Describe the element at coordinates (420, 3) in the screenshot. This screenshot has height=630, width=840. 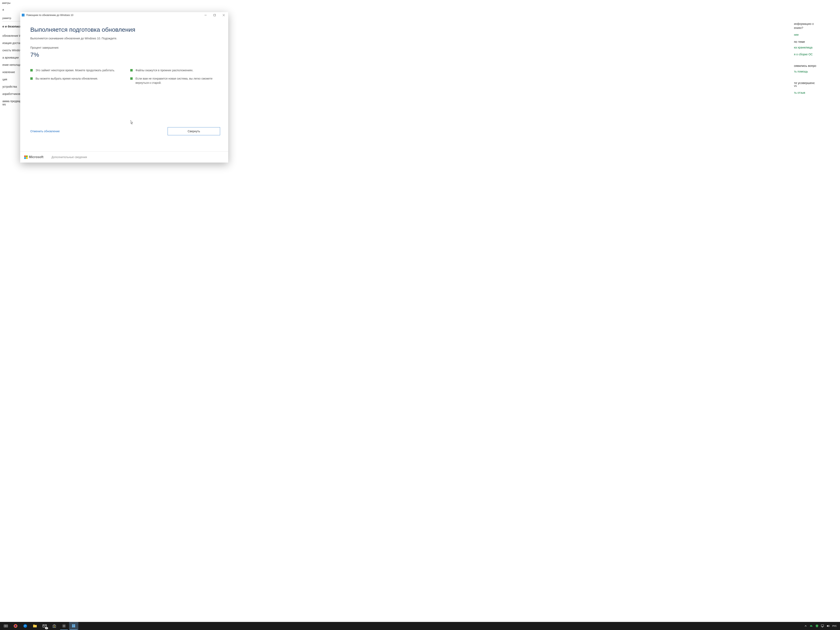
I see `settings-app-title: аметры` at that location.